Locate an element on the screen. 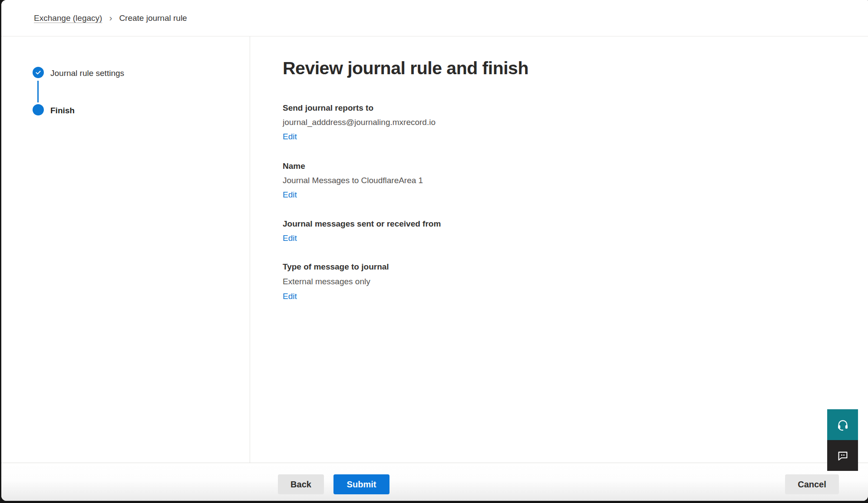 The height and width of the screenshot is (503, 868). breadcrumb-chevron-icon: › is located at coordinates (110, 18).